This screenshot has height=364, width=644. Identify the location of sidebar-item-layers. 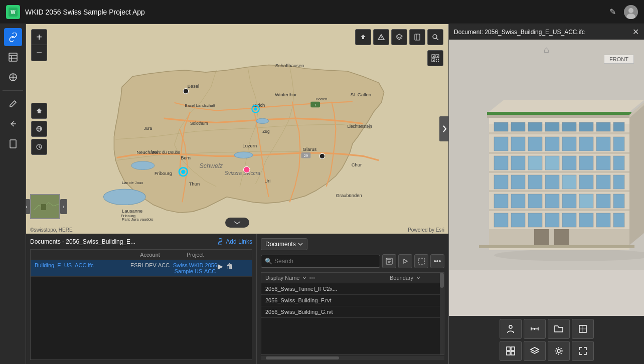
(13, 77).